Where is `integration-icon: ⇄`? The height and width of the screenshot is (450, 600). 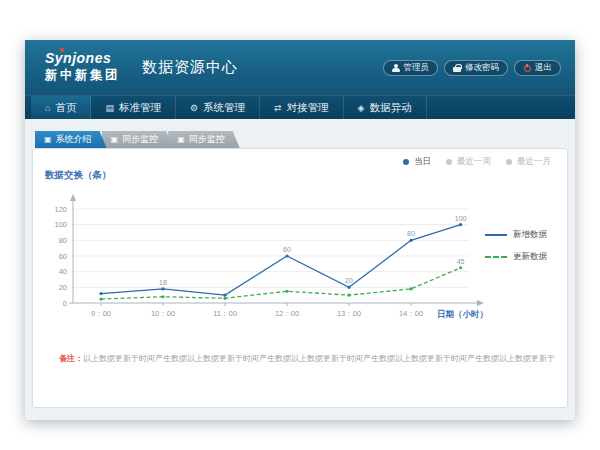
integration-icon: ⇄ is located at coordinates (278, 108).